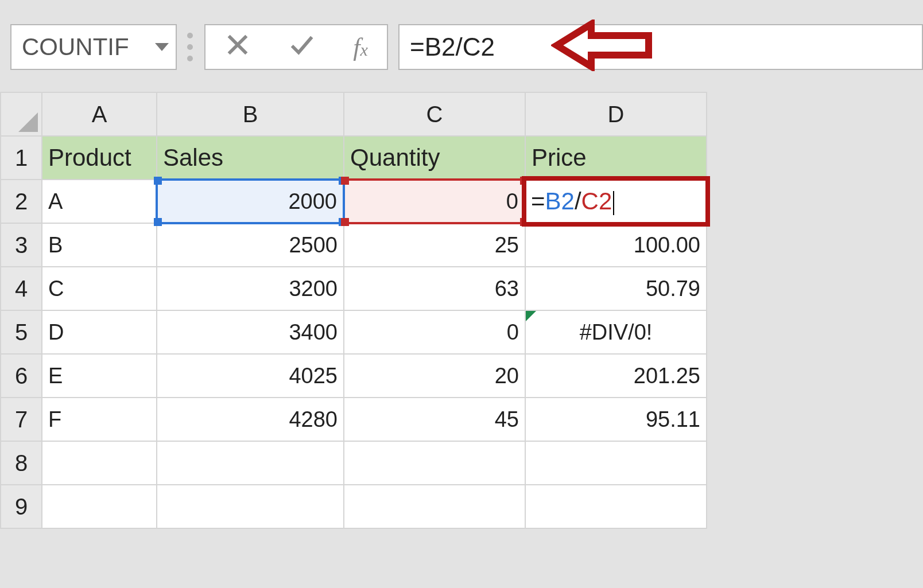  I want to click on cell-d1: Price, so click(616, 158).